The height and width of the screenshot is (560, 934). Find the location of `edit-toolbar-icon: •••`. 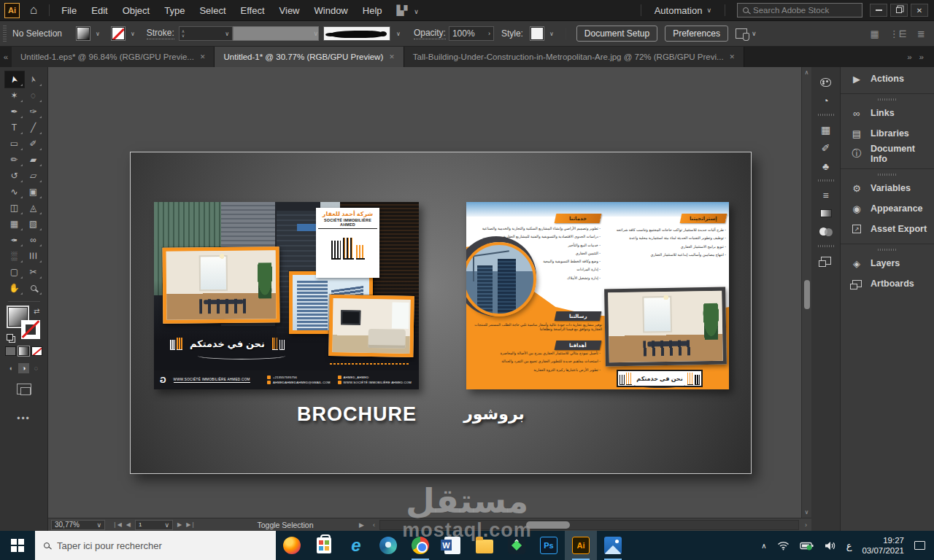

edit-toolbar-icon: ••• is located at coordinates (23, 419).